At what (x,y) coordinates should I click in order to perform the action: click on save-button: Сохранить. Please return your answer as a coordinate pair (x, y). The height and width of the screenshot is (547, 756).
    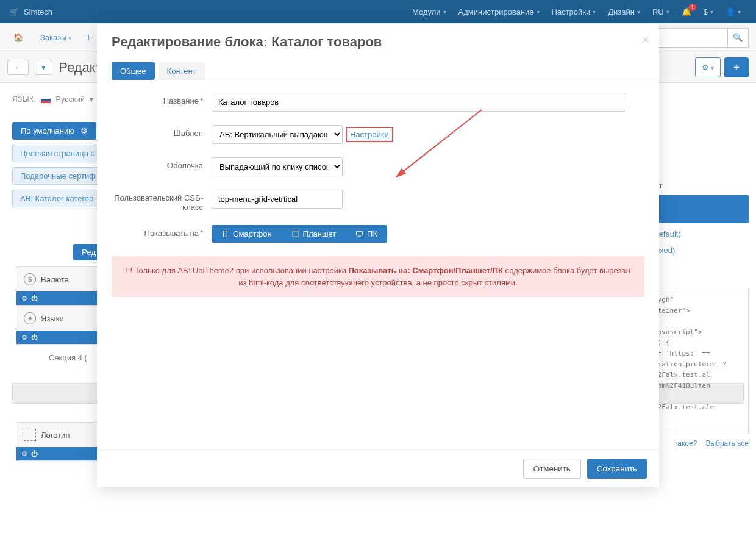
    Looking at the image, I should click on (617, 466).